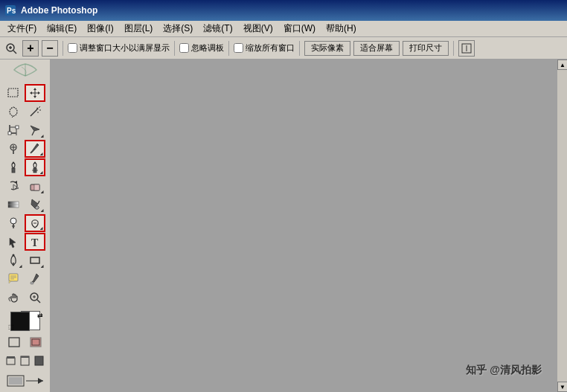 This screenshot has height=392, width=567. Describe the element at coordinates (327, 48) in the screenshot. I see `actual-pixels-button: 实际像素` at that location.